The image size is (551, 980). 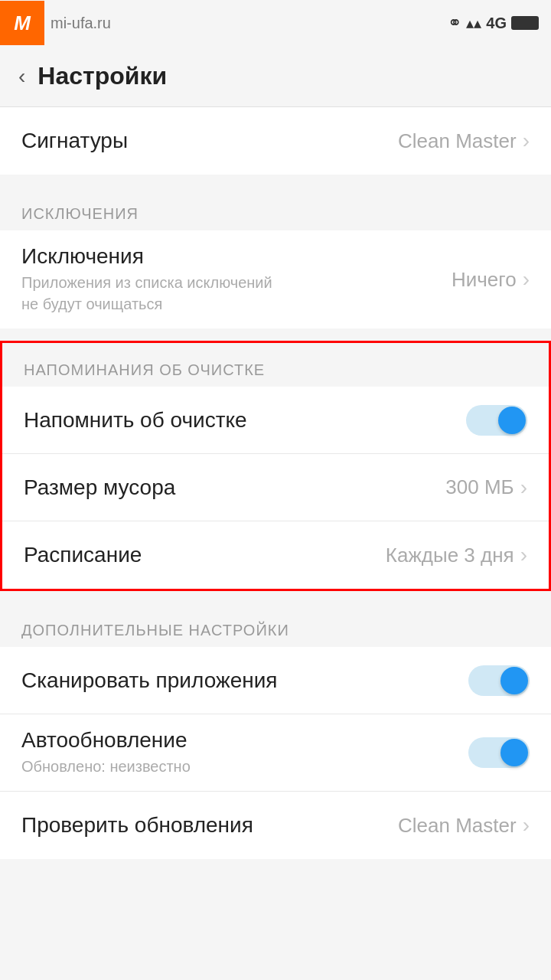 I want to click on reminders-header: НАПОМИНАНИЯ ОБ ОЧИСТКЕ, so click(x=276, y=364).